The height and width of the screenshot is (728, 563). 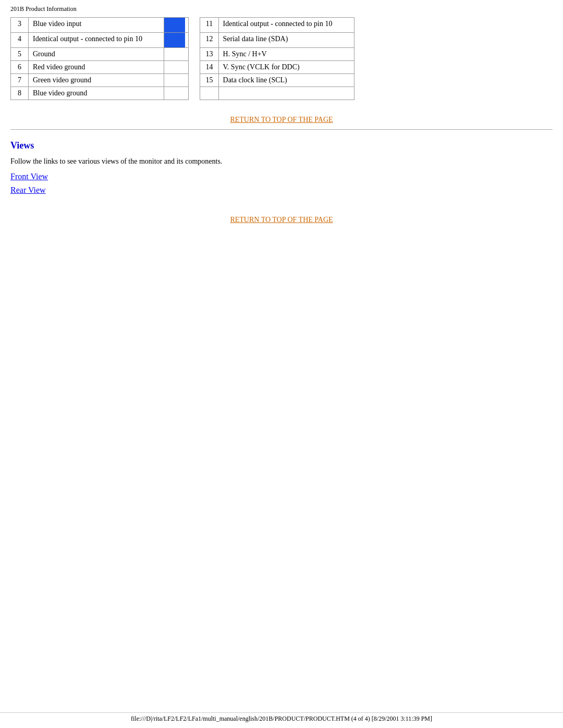 What do you see at coordinates (210, 25) in the screenshot?
I see `right-pin-num-0: 11` at bounding box center [210, 25].